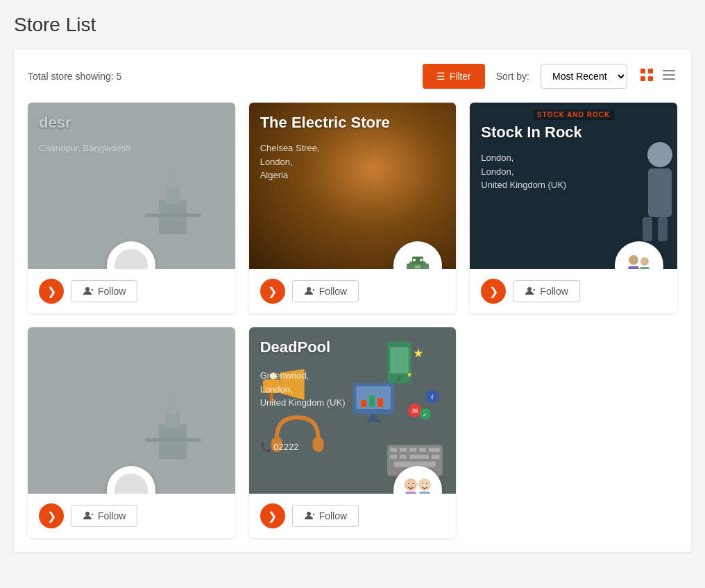 The image size is (705, 588). I want to click on store-card-image: STOCK AND ROCK Stock In Rock London,Lond…, so click(573, 186).